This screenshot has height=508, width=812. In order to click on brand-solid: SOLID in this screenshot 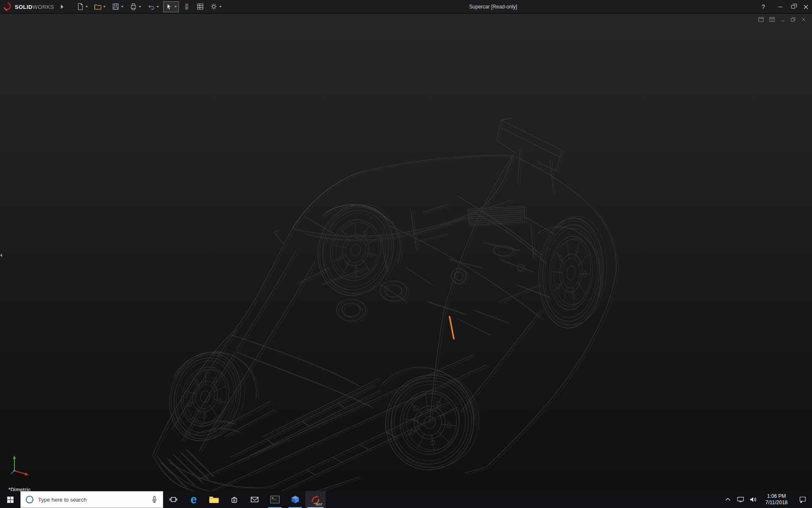, I will do `click(24, 7)`.